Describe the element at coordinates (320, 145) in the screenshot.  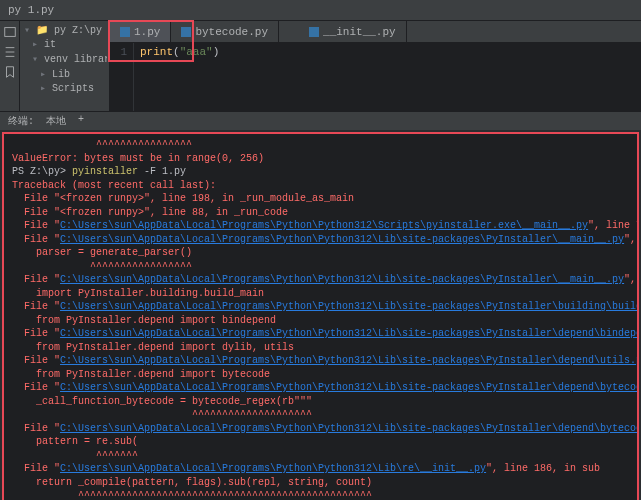
I see `terminal-line: ^^^^^^^^^^^^^^^^` at that location.